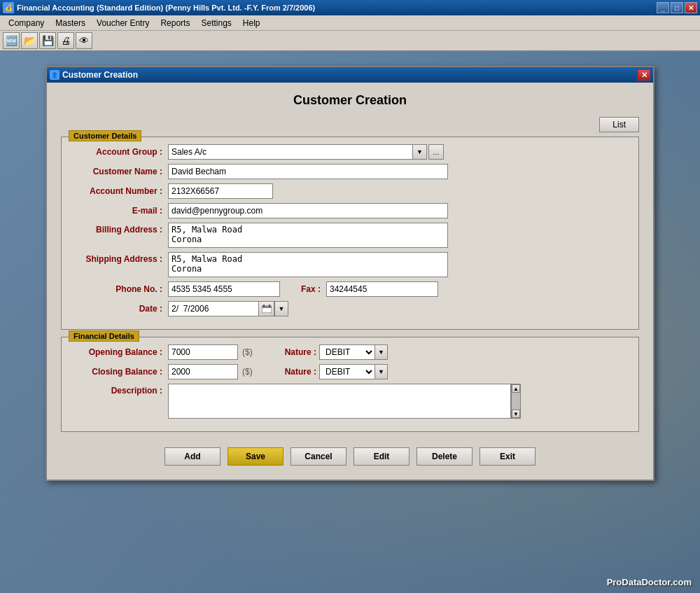 This screenshot has height=593, width=700. I want to click on edit-button: Edit, so click(382, 456).